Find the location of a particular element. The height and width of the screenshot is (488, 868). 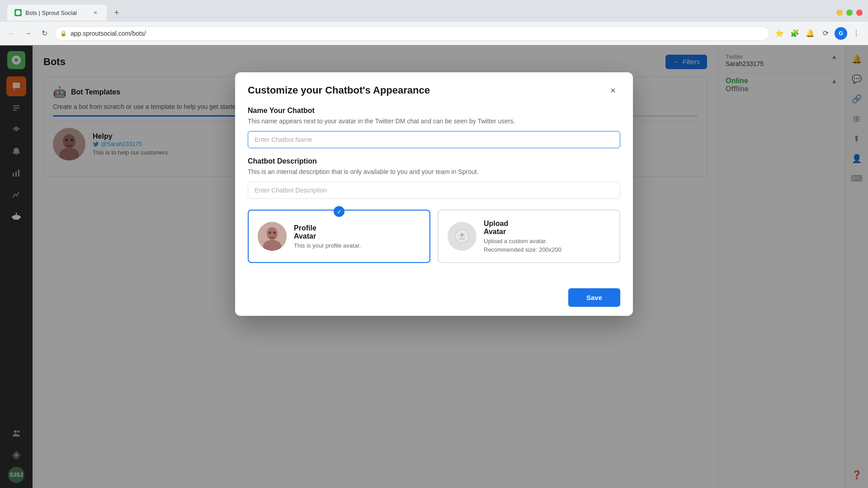

forward-button: → is located at coordinates (28, 33).